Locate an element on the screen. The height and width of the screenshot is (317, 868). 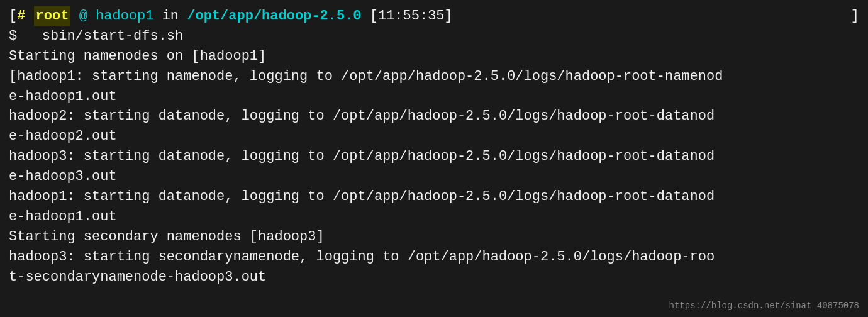
output-line-10: hadoop3: starting secondarynamenode, log… is located at coordinates (434, 257).